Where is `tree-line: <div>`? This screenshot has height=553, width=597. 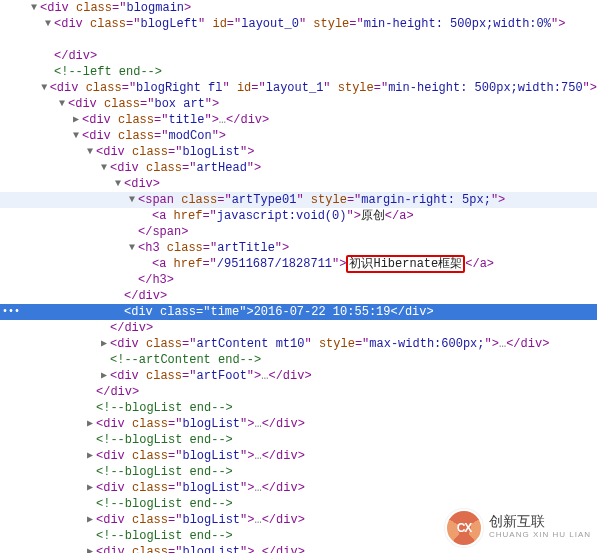
tree-line: <div> is located at coordinates (298, 184).